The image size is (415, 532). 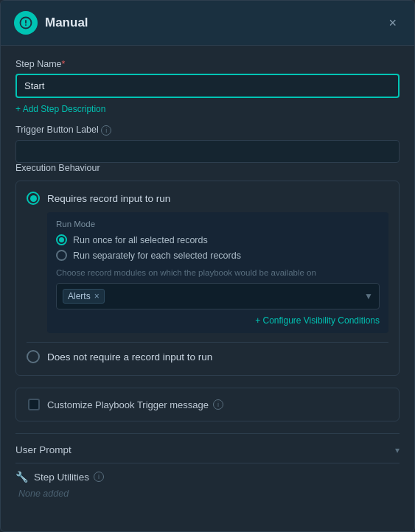 What do you see at coordinates (208, 352) in the screenshot?
I see `does-not-require-section: Does not require a record input to run` at bounding box center [208, 352].